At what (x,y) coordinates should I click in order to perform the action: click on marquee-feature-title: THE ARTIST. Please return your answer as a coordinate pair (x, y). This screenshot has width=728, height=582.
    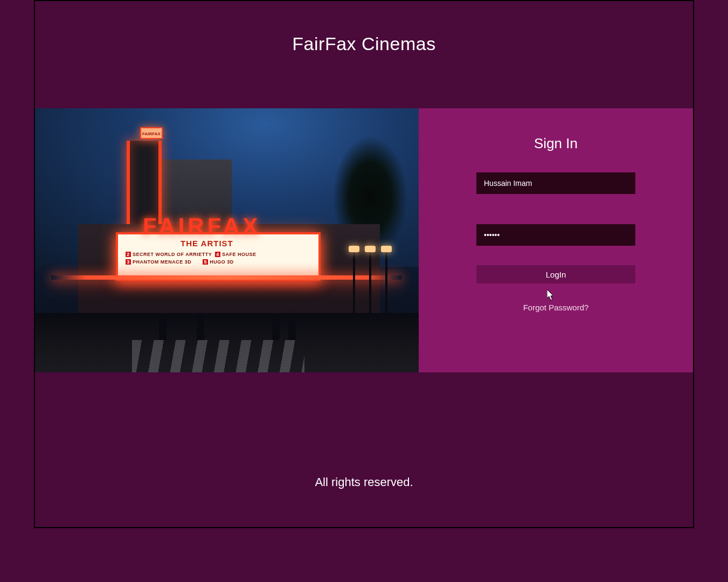
    Looking at the image, I should click on (207, 244).